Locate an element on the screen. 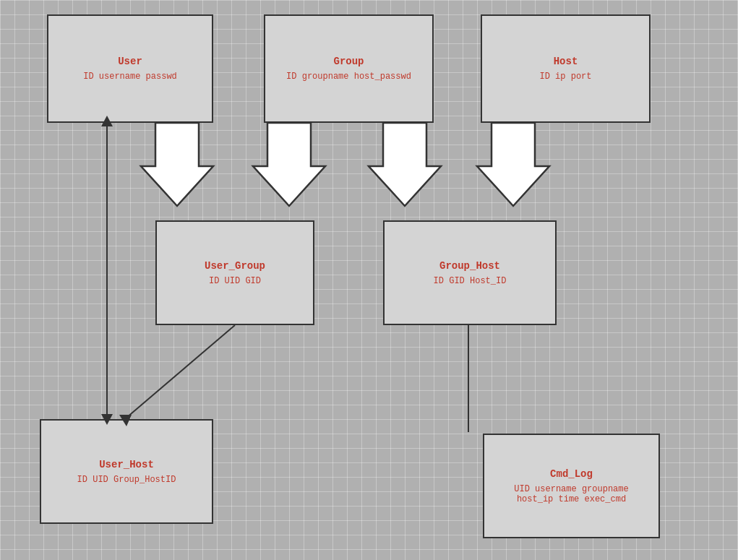 This screenshot has height=560, width=738. group-entity: Group ID groupname host_passwd is located at coordinates (348, 69).